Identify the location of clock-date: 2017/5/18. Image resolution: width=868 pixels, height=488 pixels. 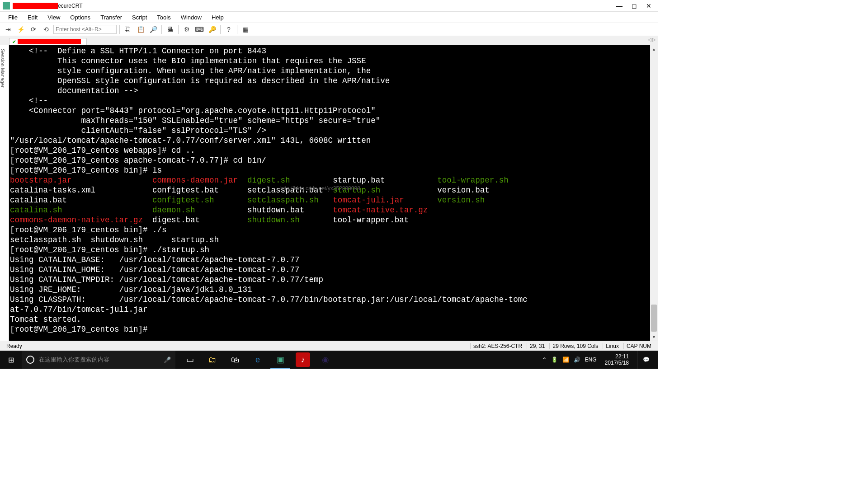
(617, 363).